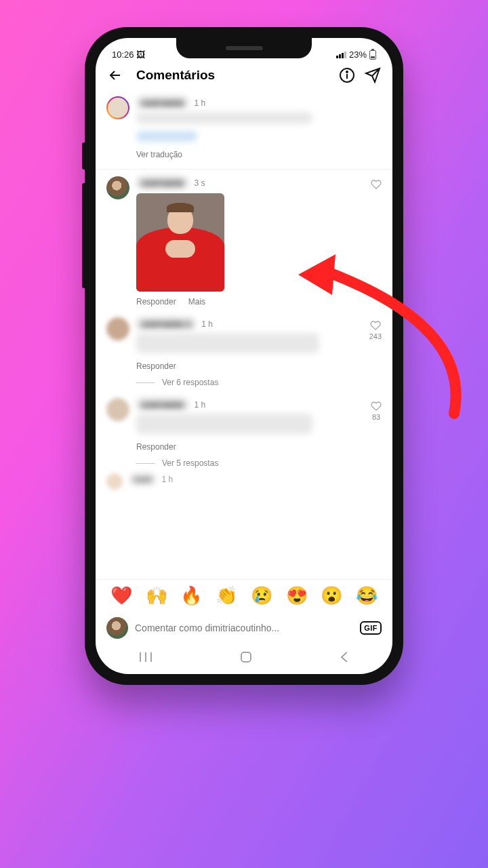 This screenshot has width=488, height=868. Describe the element at coordinates (244, 75) in the screenshot. I see `app-header: Comentários` at that location.